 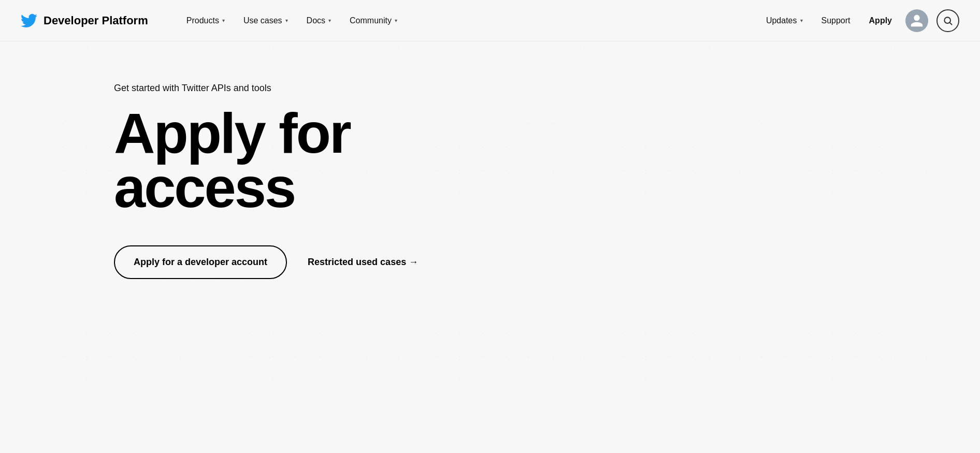 I want to click on nav-apply-link: Apply, so click(x=881, y=21).